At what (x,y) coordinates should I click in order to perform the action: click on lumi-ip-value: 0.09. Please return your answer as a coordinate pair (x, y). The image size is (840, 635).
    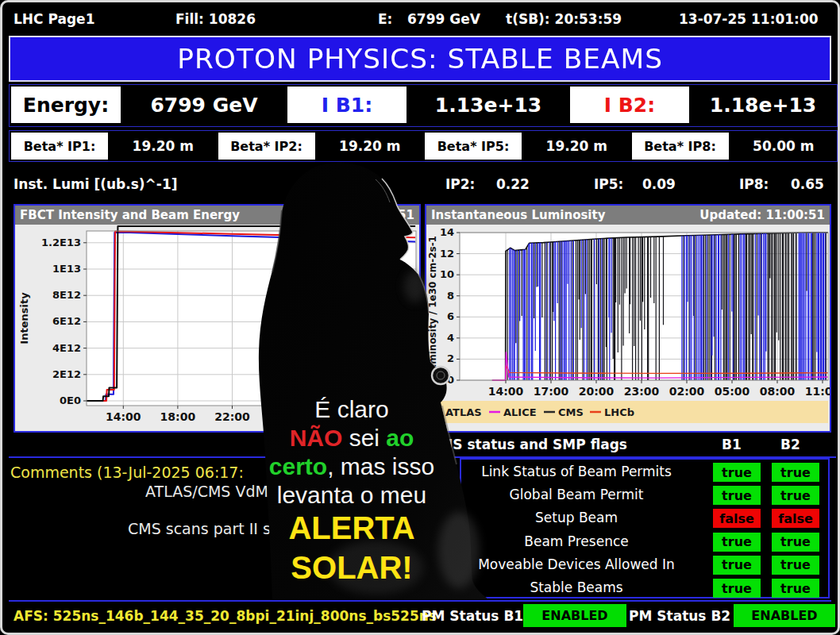
    Looking at the image, I should click on (659, 184).